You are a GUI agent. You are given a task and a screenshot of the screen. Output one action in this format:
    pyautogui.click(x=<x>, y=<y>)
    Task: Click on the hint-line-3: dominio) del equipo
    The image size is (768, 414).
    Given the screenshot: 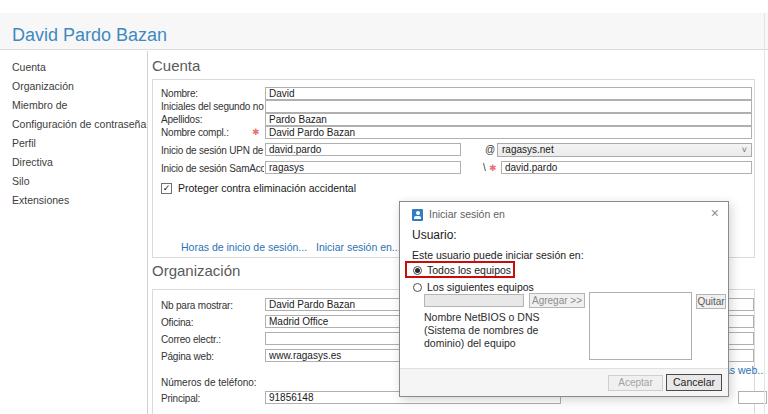 What is the action you would take?
    pyautogui.click(x=482, y=344)
    